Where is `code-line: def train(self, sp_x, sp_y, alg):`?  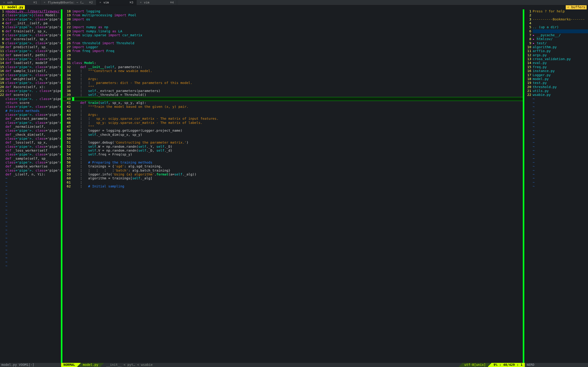
code-line: def train(self, sp_x, sp_y, alg): is located at coordinates (298, 103).